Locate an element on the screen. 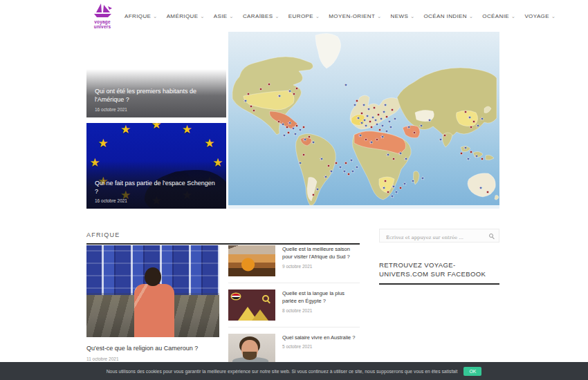 Image resolution: width=588 pixels, height=380 pixels. pyramid-icon is located at coordinates (260, 315).